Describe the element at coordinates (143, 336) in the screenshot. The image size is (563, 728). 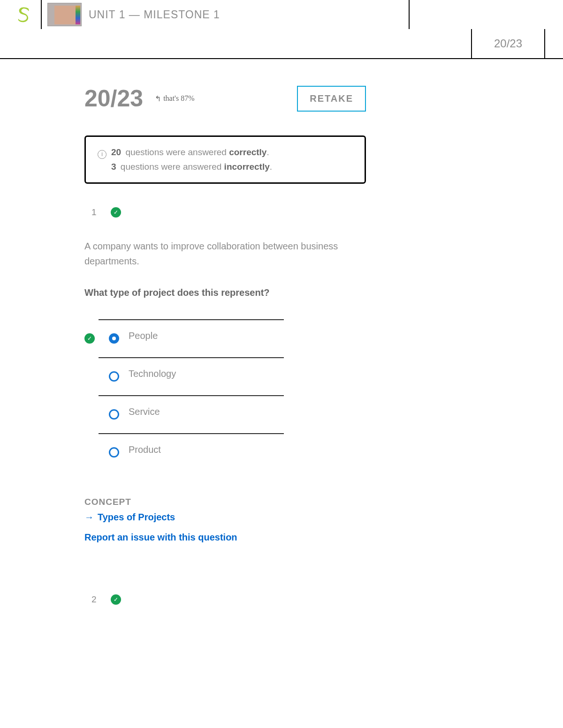
I see `option-label: People` at that location.